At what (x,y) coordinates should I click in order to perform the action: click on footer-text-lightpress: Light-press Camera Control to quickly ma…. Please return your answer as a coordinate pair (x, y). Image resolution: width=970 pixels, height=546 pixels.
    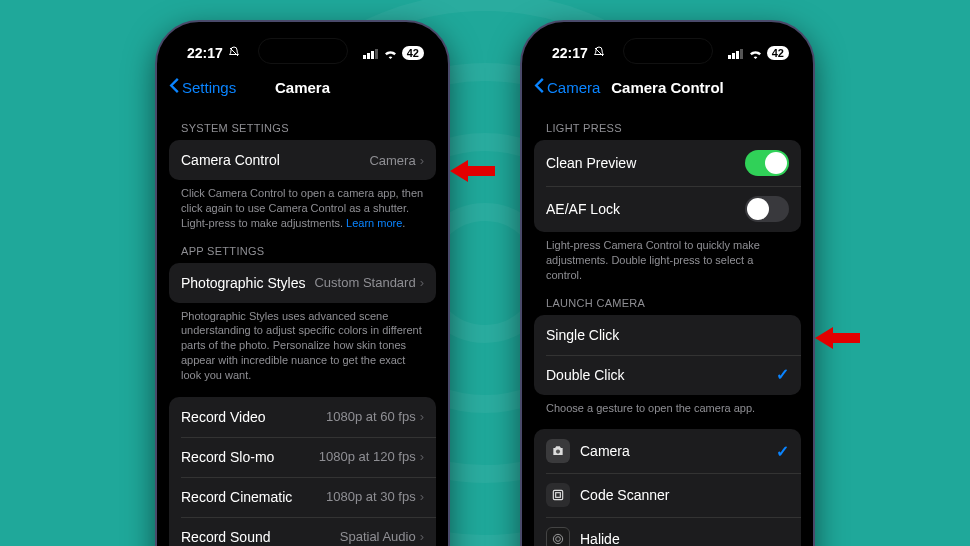
    Looking at the image, I should click on (668, 258).